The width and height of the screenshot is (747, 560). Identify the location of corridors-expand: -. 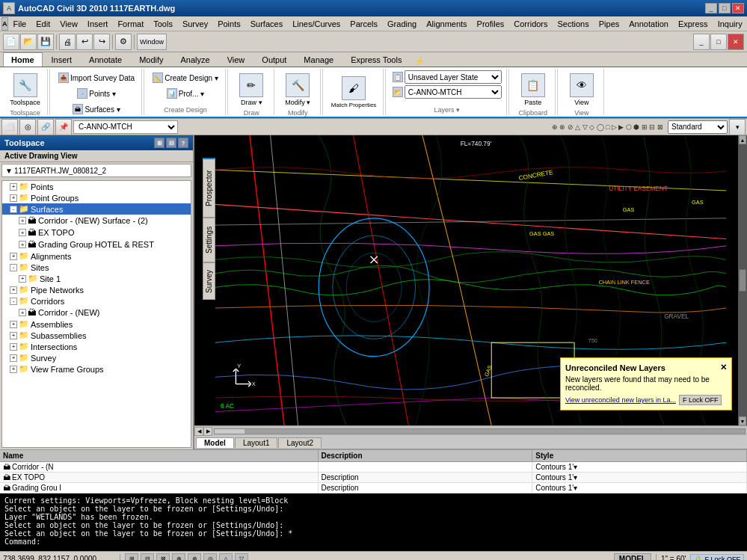
(13, 301).